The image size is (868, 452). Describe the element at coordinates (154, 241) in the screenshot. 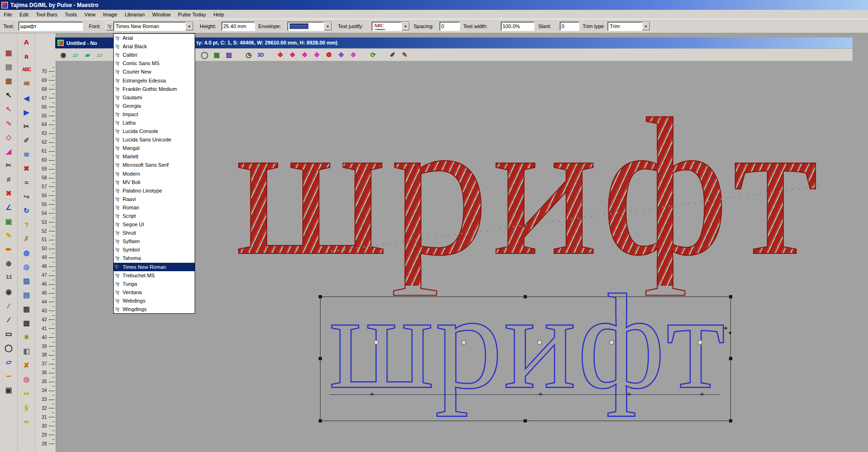

I see `font-option-sylfaen: TTSylfaen` at that location.